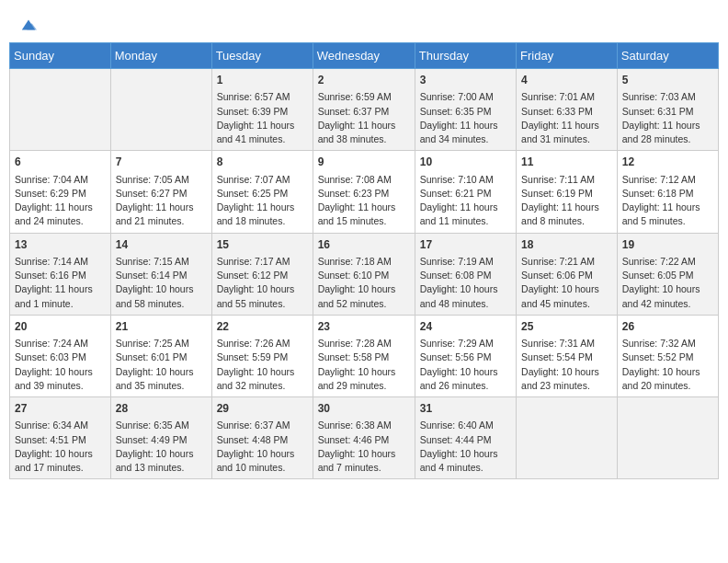 This screenshot has height=563, width=728. Describe the element at coordinates (364, 438) in the screenshot. I see `calendar-week-5: 27Sunrise: 6:34 AMSunset: 4:51 PMDayligh…` at that location.